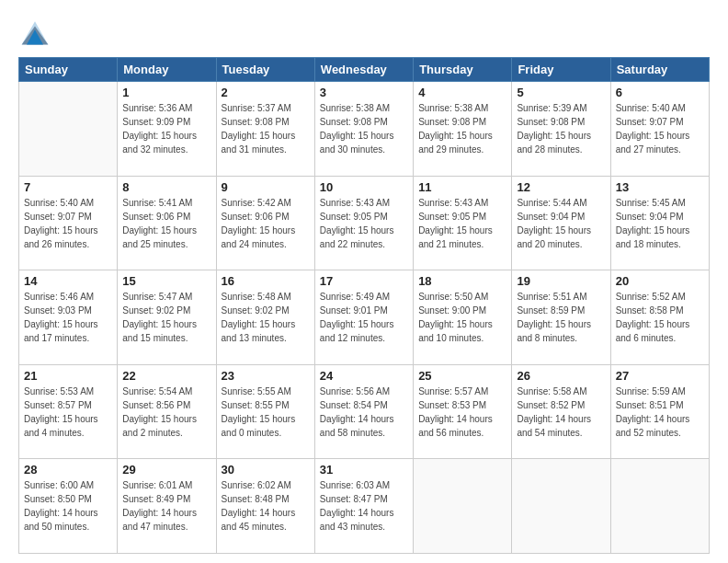 This screenshot has width=728, height=563. I want to click on day-number: 31, so click(364, 469).